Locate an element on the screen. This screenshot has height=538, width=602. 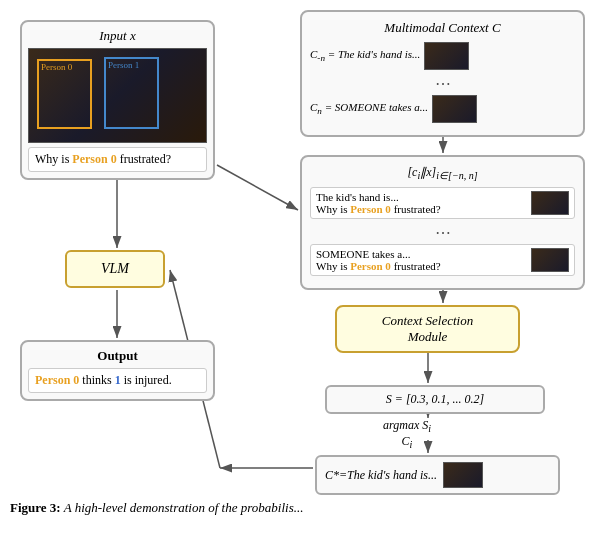
person0-ref: Person 0 is located at coordinates (94, 159).